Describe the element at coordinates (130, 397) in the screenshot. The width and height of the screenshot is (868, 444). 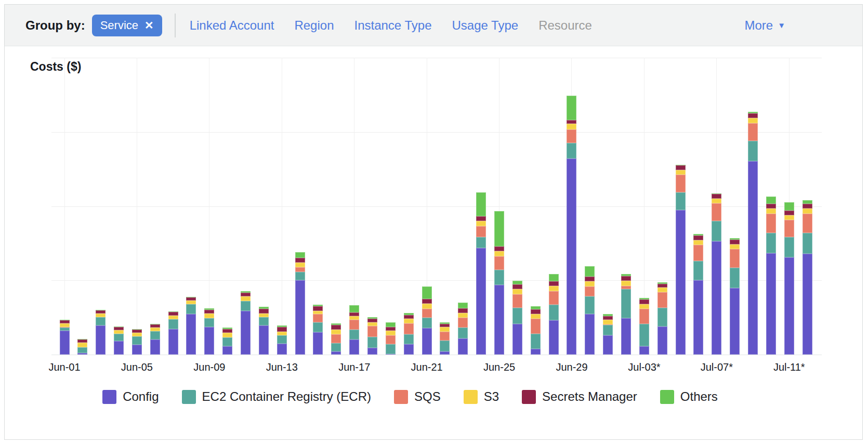
I see `legend-item: Config` at that location.